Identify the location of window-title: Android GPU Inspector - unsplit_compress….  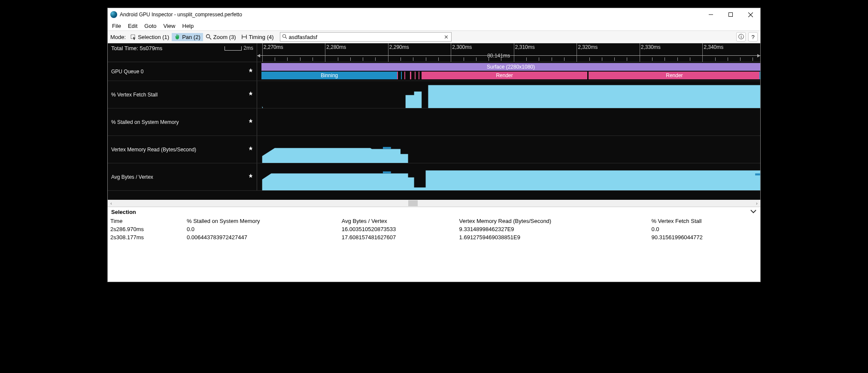
(181, 15).